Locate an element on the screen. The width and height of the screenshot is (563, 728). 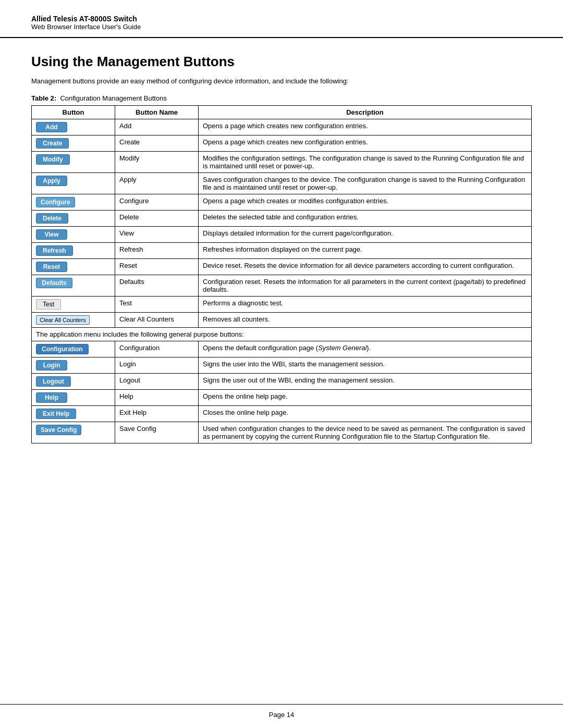
table-row: ConfigureConfigureOpens a page which cre… is located at coordinates (282, 202).